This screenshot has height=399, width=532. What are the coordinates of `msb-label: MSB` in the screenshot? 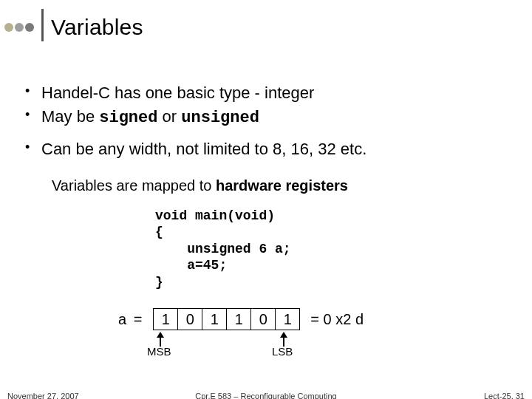 It's located at (160, 352).